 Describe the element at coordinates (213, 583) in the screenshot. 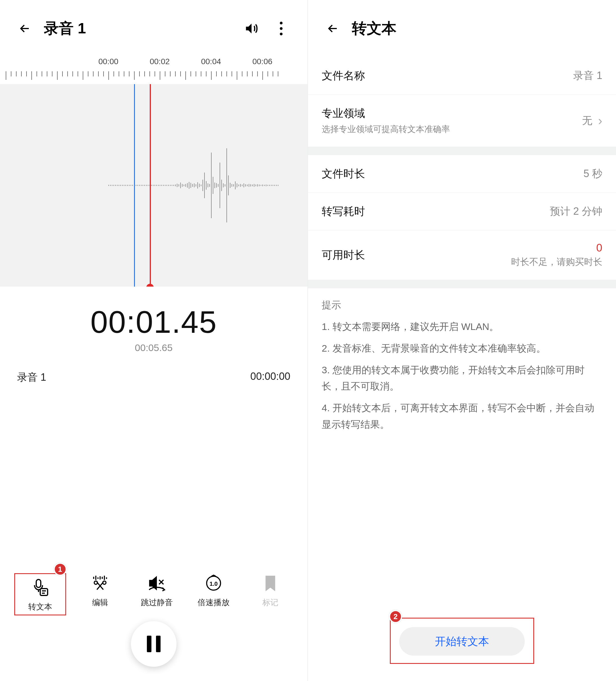

I see `speed-icon: 1.0` at that location.